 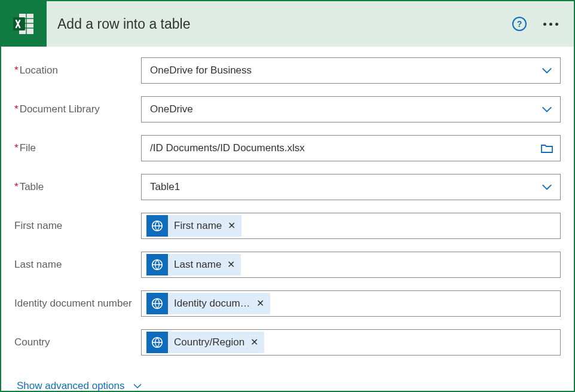 I want to click on table-label: *Table, so click(x=78, y=184).